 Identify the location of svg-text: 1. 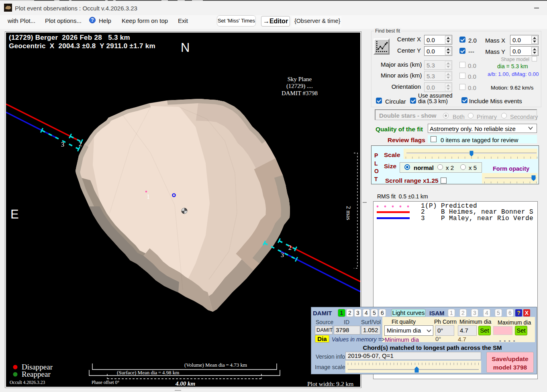
(148, 197).